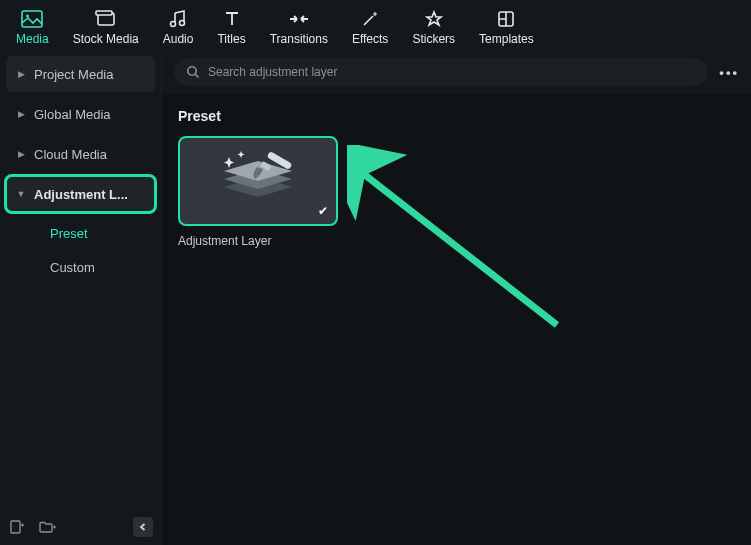 The height and width of the screenshot is (545, 751). I want to click on tab-media-label: Media, so click(32, 39).